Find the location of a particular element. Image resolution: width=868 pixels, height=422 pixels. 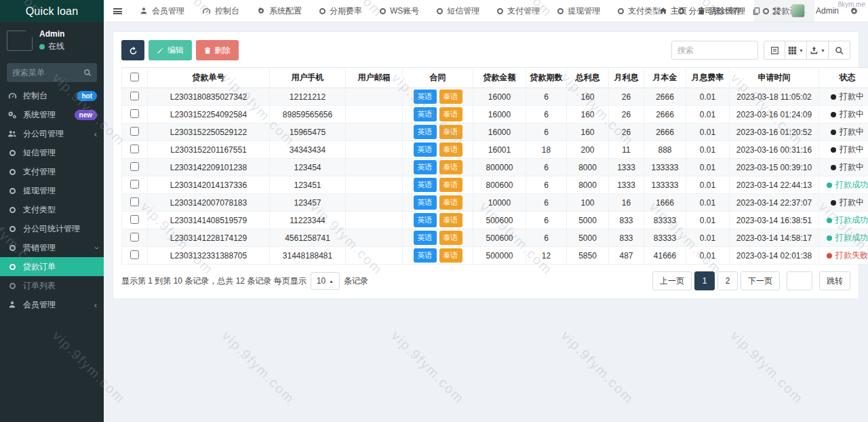

sidebar-item-营销管理: 营销管理‹ is located at coordinates (52, 248).